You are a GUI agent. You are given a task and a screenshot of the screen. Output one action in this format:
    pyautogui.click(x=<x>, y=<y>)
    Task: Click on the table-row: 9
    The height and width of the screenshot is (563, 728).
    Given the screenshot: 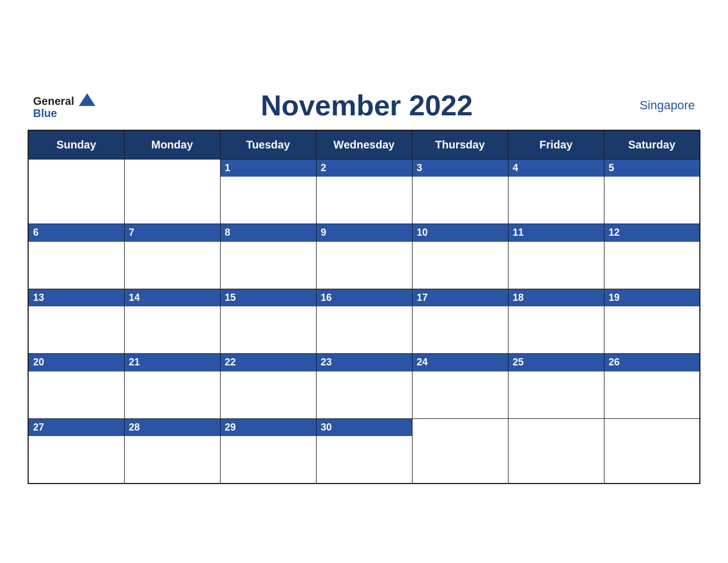 What is the action you would take?
    pyautogui.click(x=364, y=256)
    